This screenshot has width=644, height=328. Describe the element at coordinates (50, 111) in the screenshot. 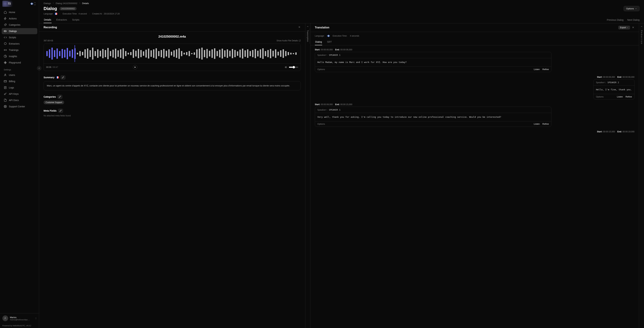

I see `meta-fields-label: Meta Fields` at that location.